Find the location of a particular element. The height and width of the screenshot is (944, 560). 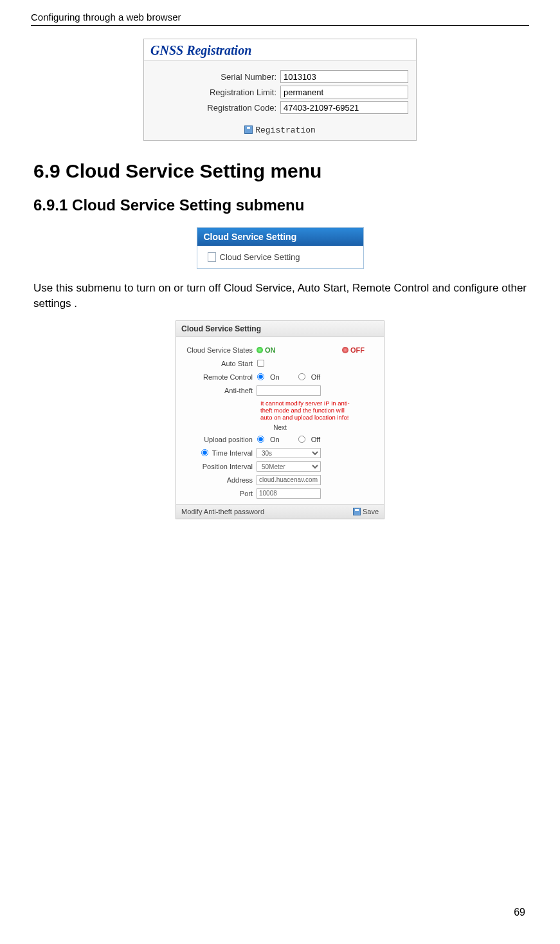

registration-limit-label: Registration Limit: is located at coordinates (216, 93).